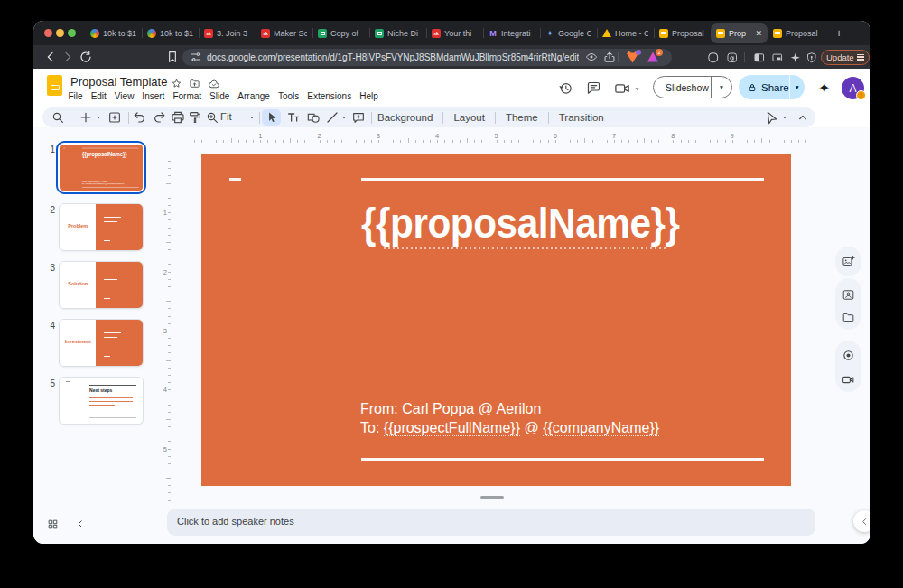 The width and height of the screenshot is (903, 588). What do you see at coordinates (683, 33) in the screenshot?
I see `browser-tab-11: Proposal` at bounding box center [683, 33].